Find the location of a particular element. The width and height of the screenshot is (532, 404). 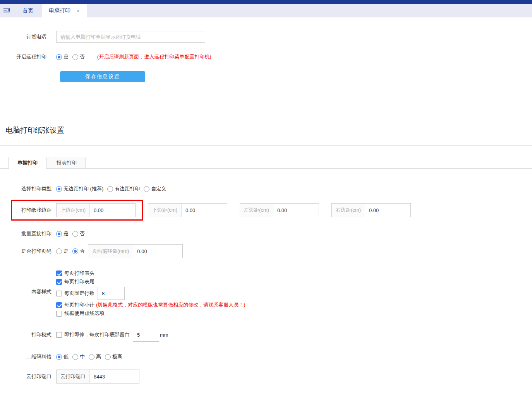

margin-top-field: 上边距(cm) is located at coordinates (96, 210).